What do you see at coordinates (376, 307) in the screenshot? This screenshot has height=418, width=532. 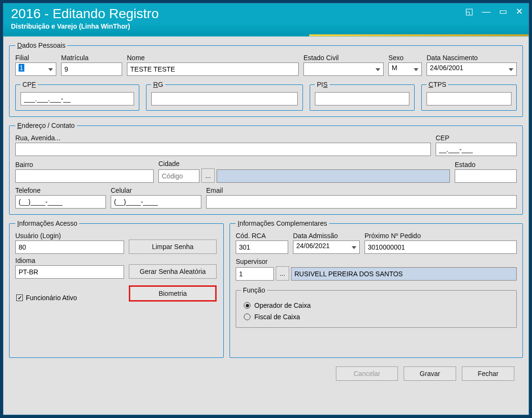 I see `fieldset-funcao: Função Operador de Caixa Fiscal de Caixa` at bounding box center [376, 307].